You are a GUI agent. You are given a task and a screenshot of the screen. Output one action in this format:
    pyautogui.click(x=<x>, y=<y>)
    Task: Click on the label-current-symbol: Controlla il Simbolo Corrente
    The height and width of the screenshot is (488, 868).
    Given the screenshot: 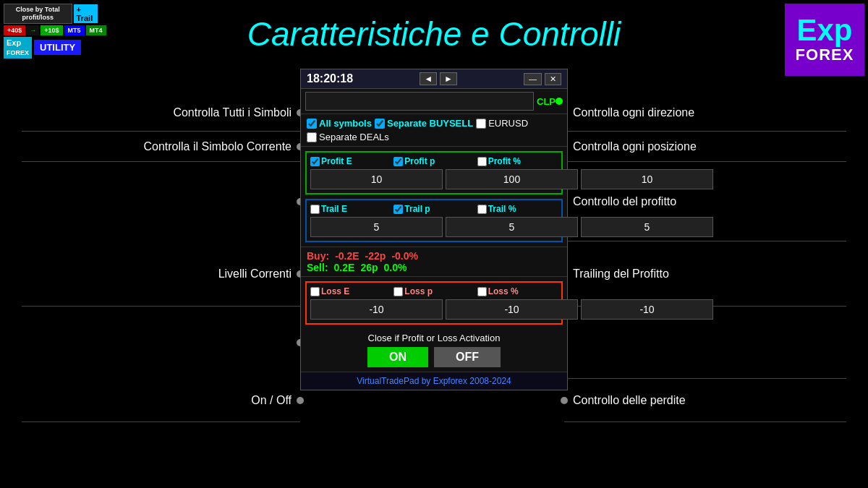 What is the action you would take?
    pyautogui.click(x=217, y=147)
    